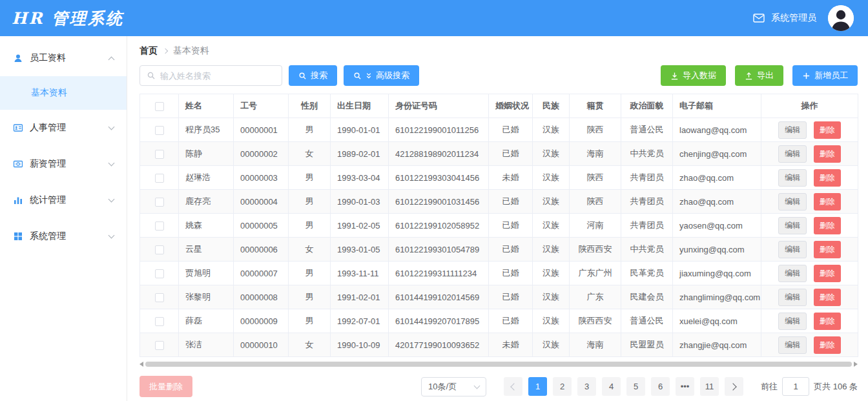 This screenshot has width=868, height=401. I want to click on table-row: 张洁 00000010 女 1990-10-09 420177199010093…, so click(499, 345).